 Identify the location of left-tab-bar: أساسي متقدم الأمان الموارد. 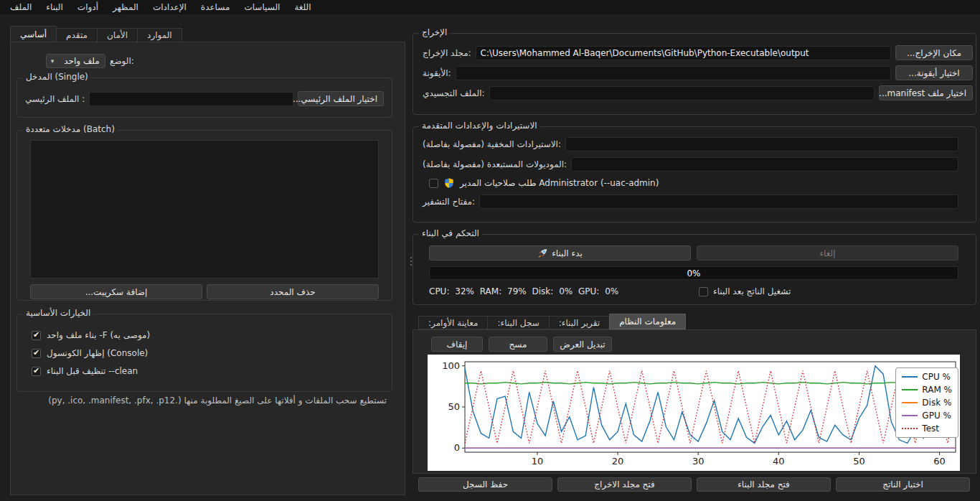
(96, 34).